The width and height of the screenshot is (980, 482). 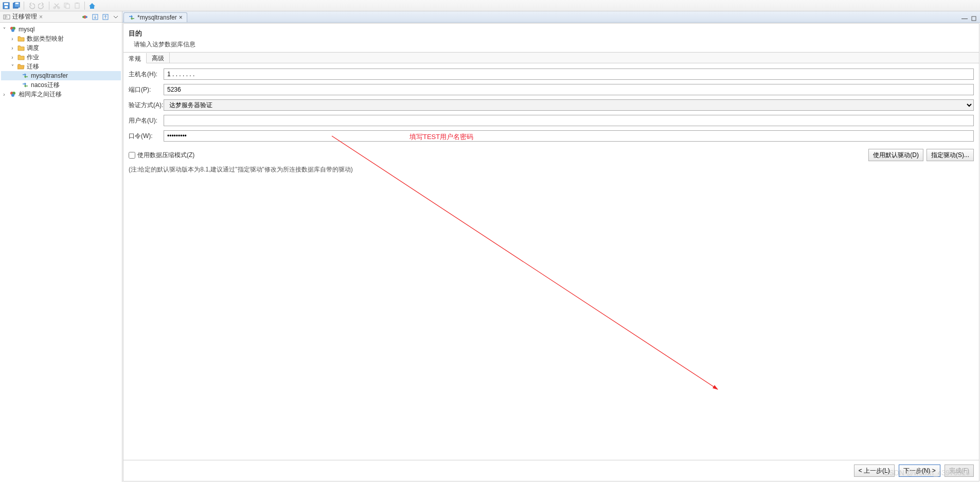 I want to click on next-button: 下一步(N) >, so click(x=920, y=471).